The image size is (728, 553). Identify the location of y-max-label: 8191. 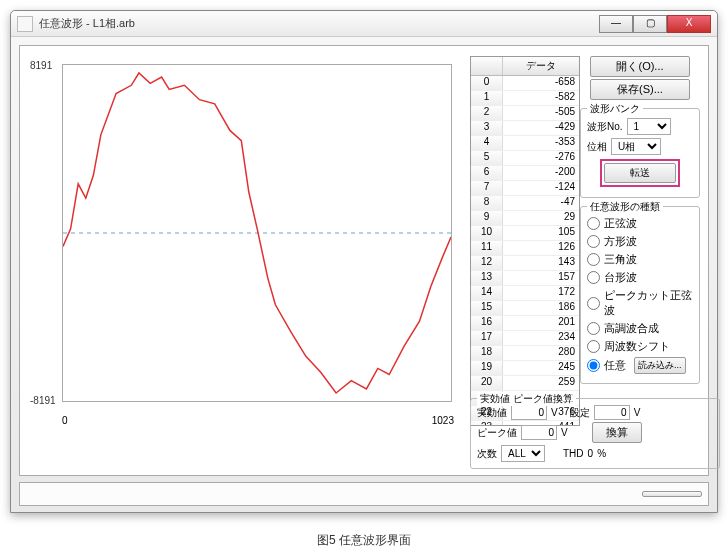
(41, 66).